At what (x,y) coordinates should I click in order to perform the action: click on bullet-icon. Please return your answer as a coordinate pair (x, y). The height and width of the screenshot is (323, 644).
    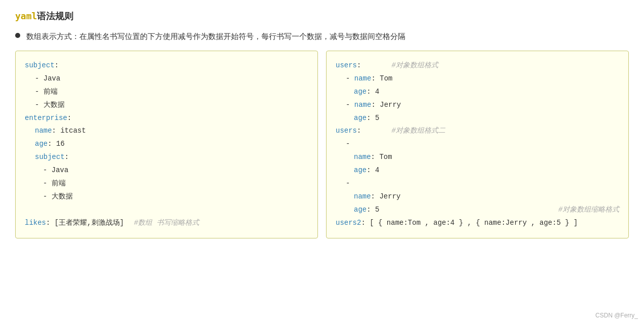
    Looking at the image, I should click on (18, 35).